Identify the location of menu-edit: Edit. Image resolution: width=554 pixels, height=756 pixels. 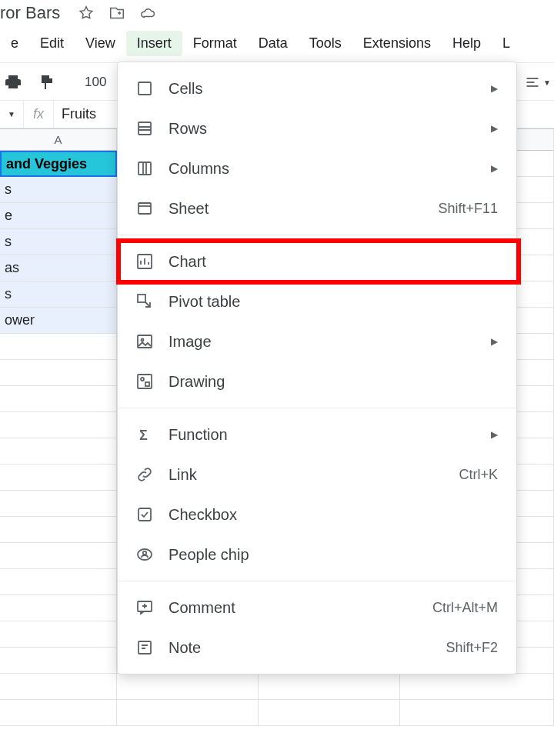
(52, 43).